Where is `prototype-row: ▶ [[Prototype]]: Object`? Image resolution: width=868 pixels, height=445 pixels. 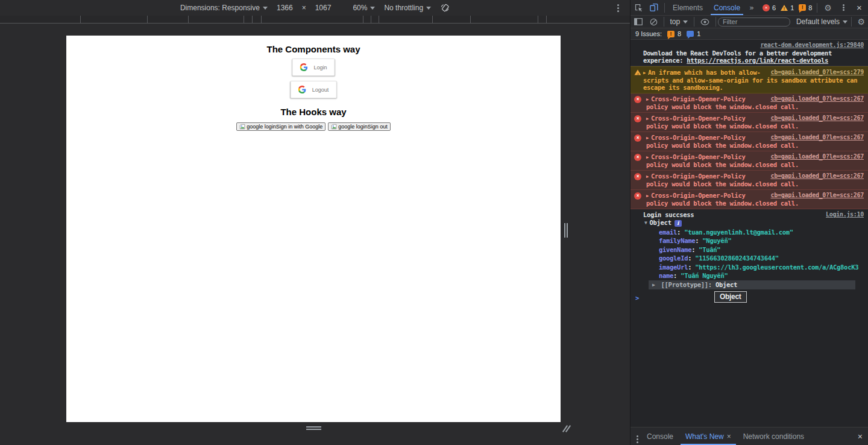
prototype-row: ▶ [[Prototype]]: Object is located at coordinates (752, 285).